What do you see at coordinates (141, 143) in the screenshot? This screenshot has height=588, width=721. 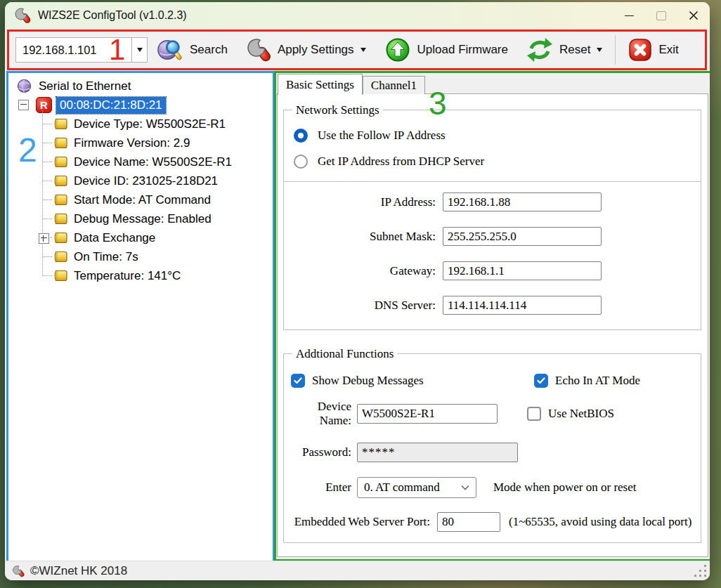 I see `tree-item-firmware-version: Firmware Version: 2.9` at bounding box center [141, 143].